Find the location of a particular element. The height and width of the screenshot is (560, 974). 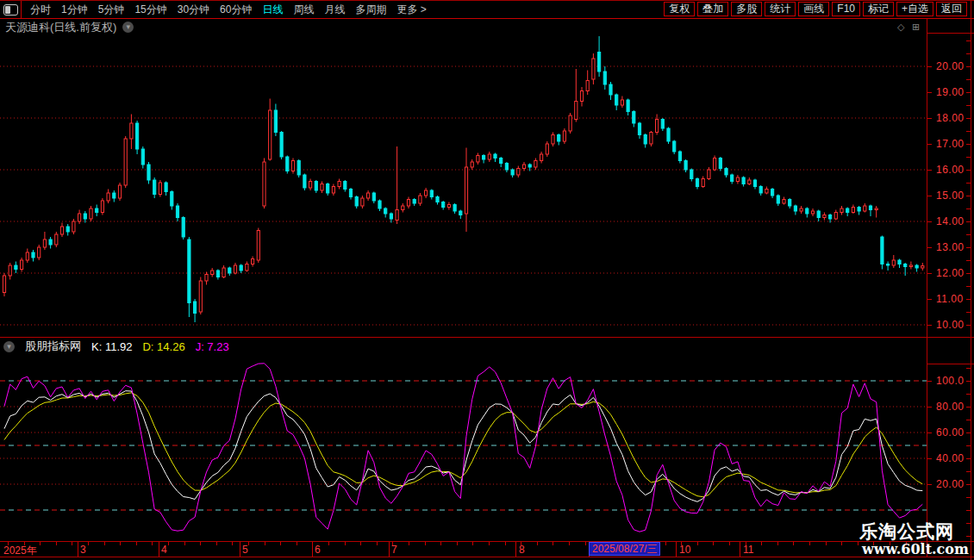

chart-title-row: 天源迪科(日线.前复权) ▾ is located at coordinates (464, 28).